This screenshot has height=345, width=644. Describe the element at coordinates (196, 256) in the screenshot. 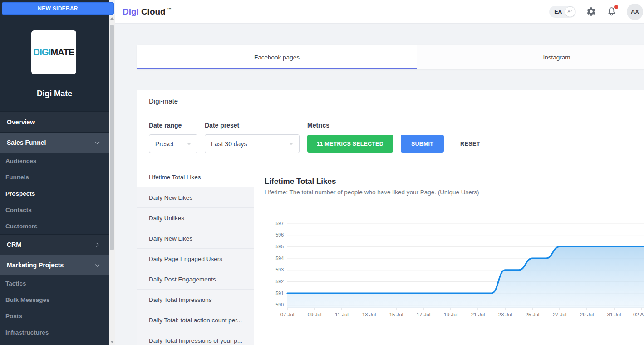

I see `metric-list: Lifetime Total LikesDaily New LikesDaily…` at that location.